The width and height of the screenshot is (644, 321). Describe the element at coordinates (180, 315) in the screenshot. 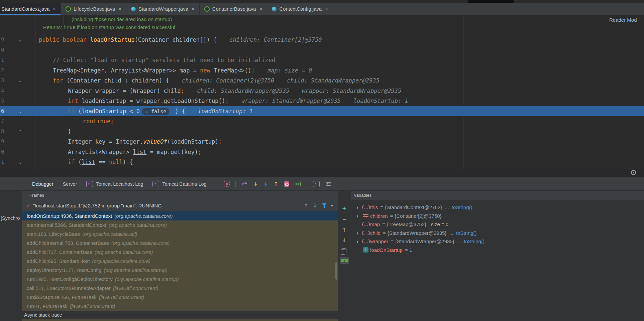

I see `async-stack-trace-row: Async stack trace` at that location.